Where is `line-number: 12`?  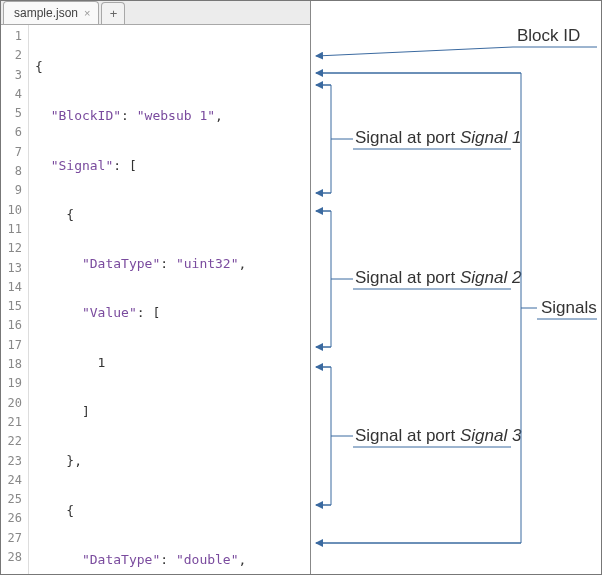 line-number: 12 is located at coordinates (14, 248).